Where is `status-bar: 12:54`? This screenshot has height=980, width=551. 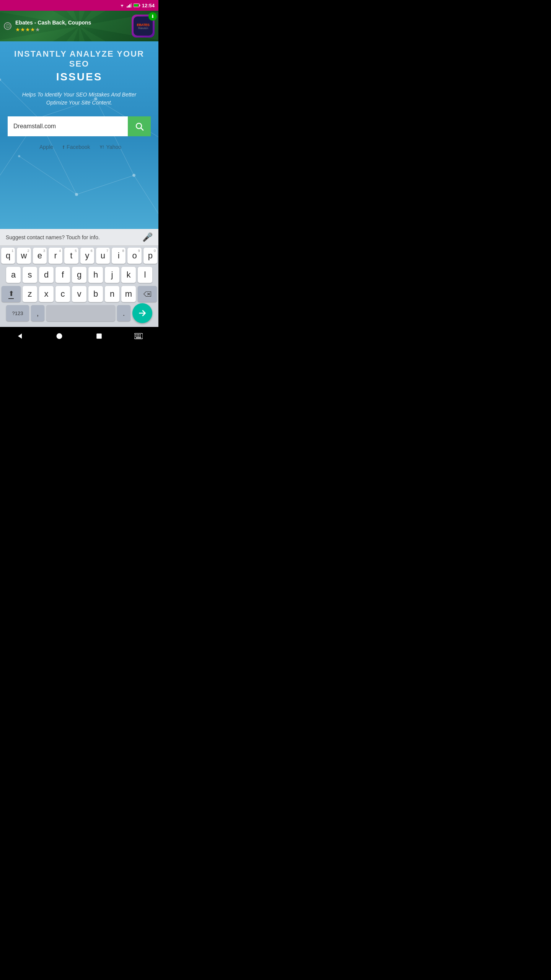 status-bar: 12:54 is located at coordinates (79, 5).